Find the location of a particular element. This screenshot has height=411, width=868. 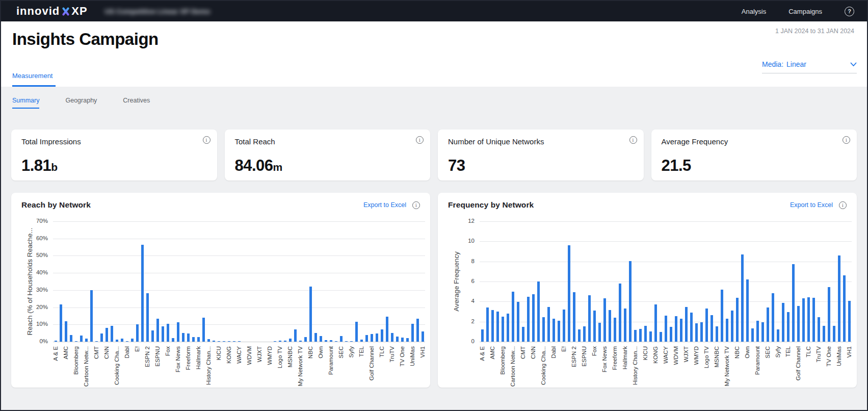

kpi-value: 73 is located at coordinates (457, 166).